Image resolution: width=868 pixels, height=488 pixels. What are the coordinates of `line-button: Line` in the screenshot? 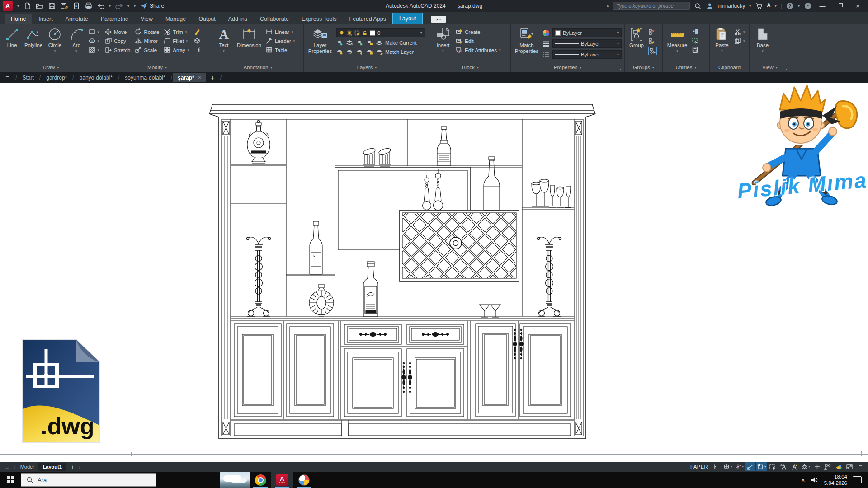 It's located at (12, 38).